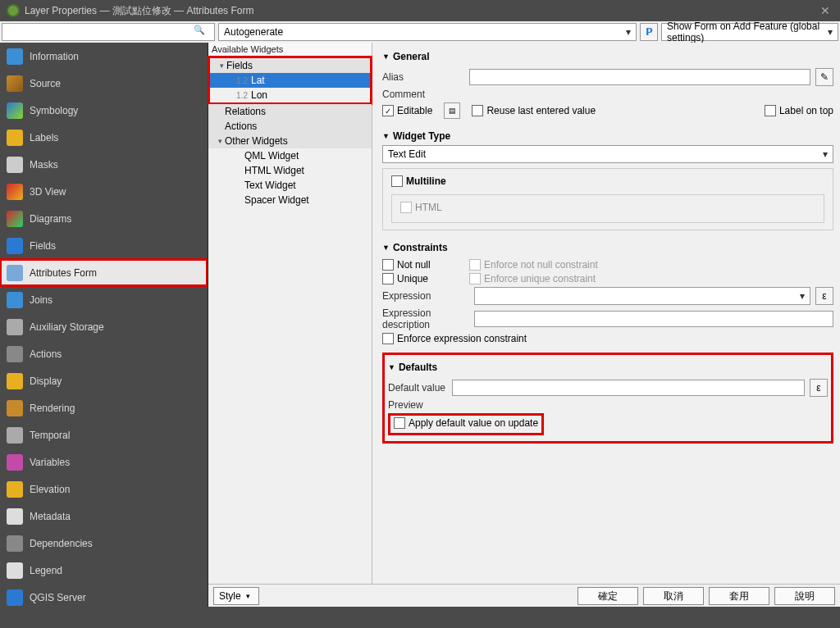 This screenshot has width=840, height=628. Describe the element at coordinates (423, 94) in the screenshot. I see `comment-label: Comment` at that location.